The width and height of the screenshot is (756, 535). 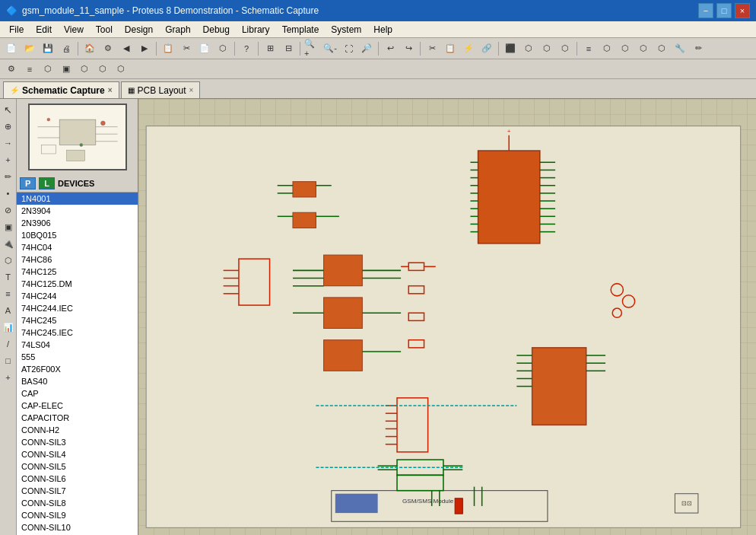 I want to click on tb2-comp: ⬡, so click(x=48, y=69).